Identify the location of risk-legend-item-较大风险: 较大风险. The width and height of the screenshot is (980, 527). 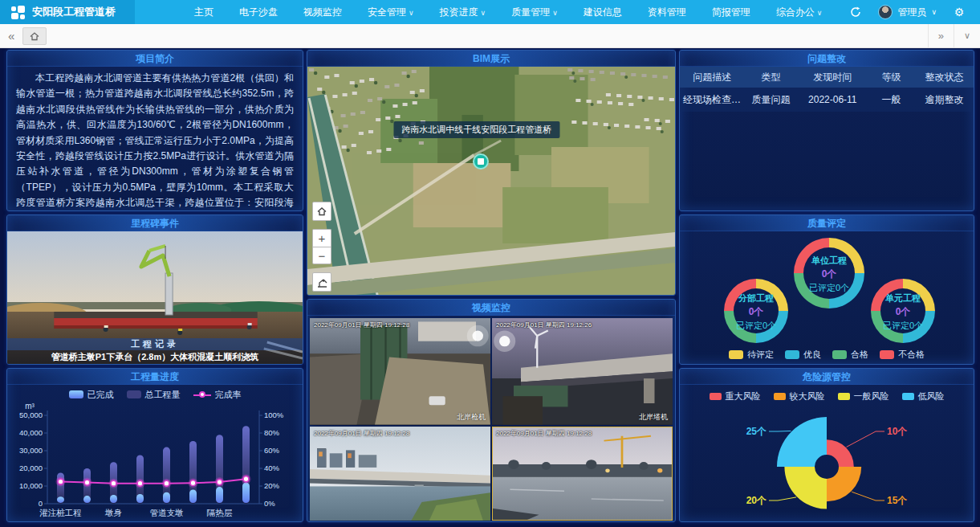
(799, 397).